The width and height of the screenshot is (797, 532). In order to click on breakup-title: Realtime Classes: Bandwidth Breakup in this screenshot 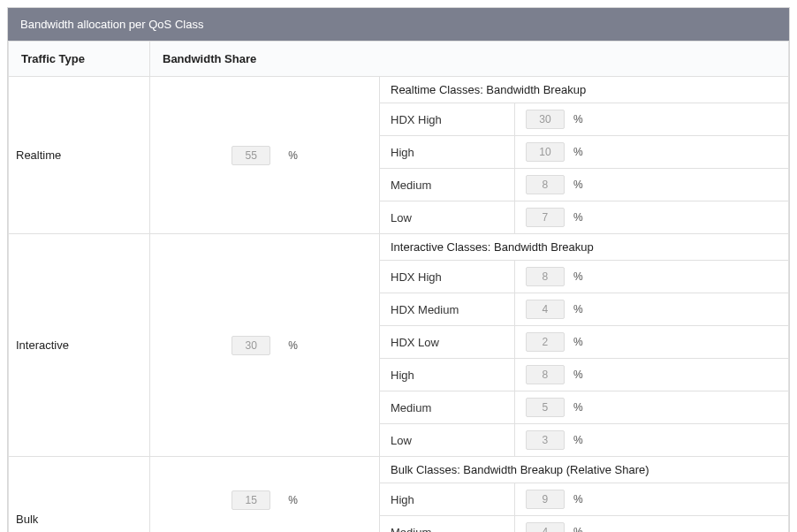, I will do `click(584, 90)`.